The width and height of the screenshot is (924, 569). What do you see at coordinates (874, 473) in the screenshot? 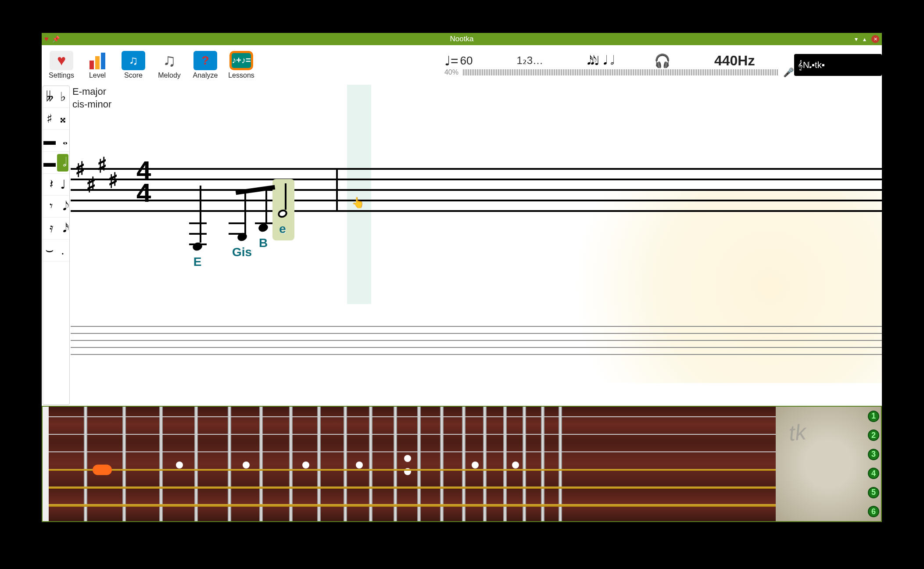
I see `string-label-4: 4` at bounding box center [874, 473].